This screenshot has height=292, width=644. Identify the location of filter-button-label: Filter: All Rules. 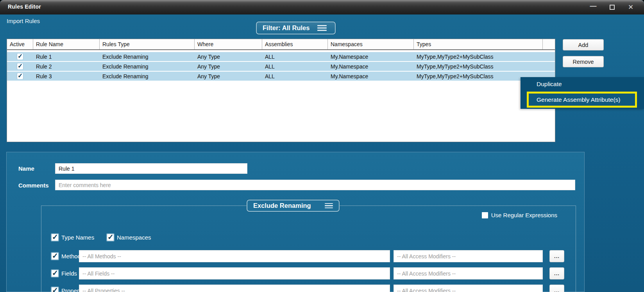
(286, 28).